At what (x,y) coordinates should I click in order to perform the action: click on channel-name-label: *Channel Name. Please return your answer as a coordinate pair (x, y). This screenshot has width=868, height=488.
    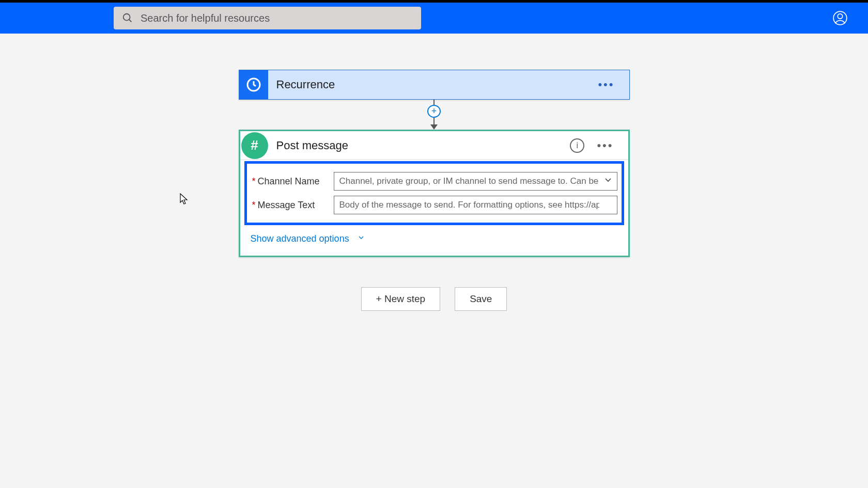
    Looking at the image, I should click on (292, 182).